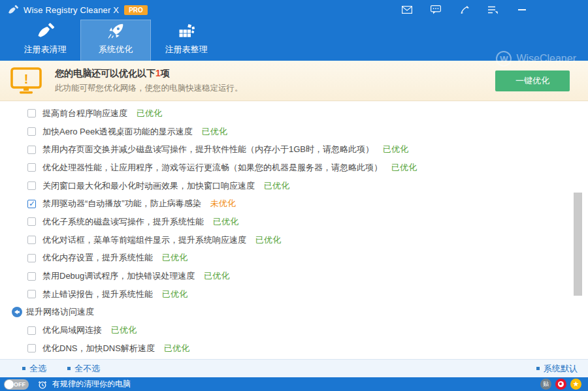 Image resolution: width=588 pixels, height=391 pixels. Describe the element at coordinates (105, 73) in the screenshot. I see `banner-title-prefix: 您的电脑还可以优化以下` at that location.